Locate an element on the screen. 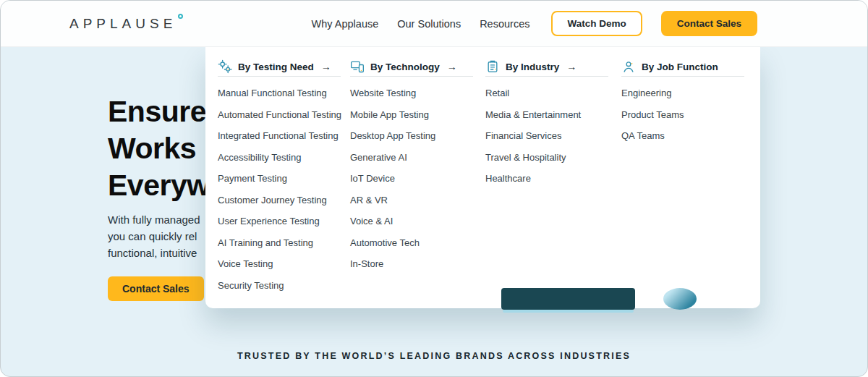 The image size is (868, 377). menu-column-title: By Job Function is located at coordinates (680, 67).